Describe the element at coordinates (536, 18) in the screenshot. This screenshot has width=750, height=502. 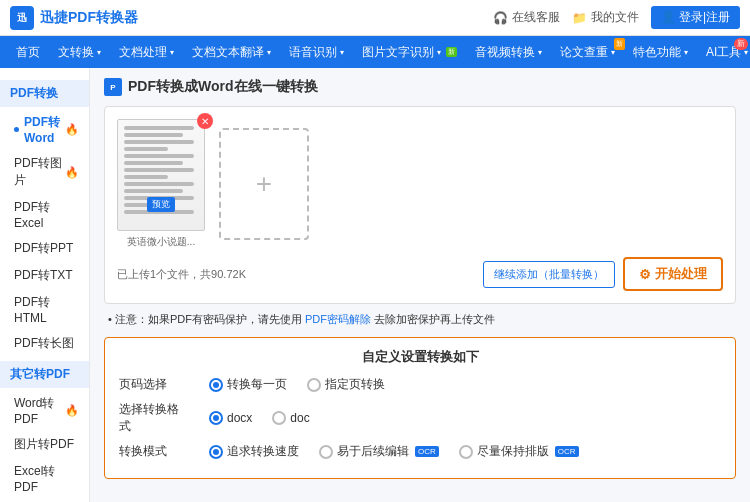
I see `online-service-label: 在线客服` at that location.